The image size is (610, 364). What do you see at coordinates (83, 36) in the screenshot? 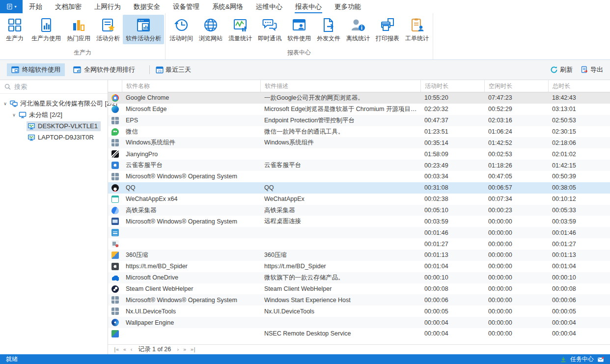
I see `ribbon-group-productivity: 生产力生产力使用热门应用活动分析软件活动分析生产力` at bounding box center [83, 36].